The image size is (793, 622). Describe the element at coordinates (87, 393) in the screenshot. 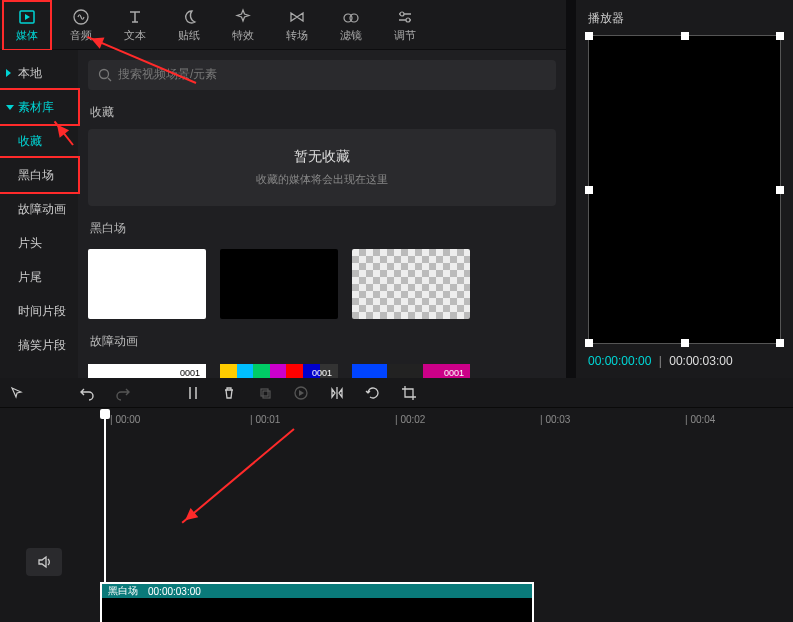

I see `undo-button` at that location.